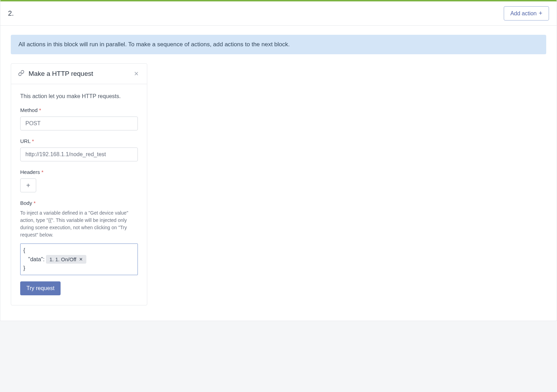  Describe the element at coordinates (28, 185) in the screenshot. I see `add-header-button: +` at that location.